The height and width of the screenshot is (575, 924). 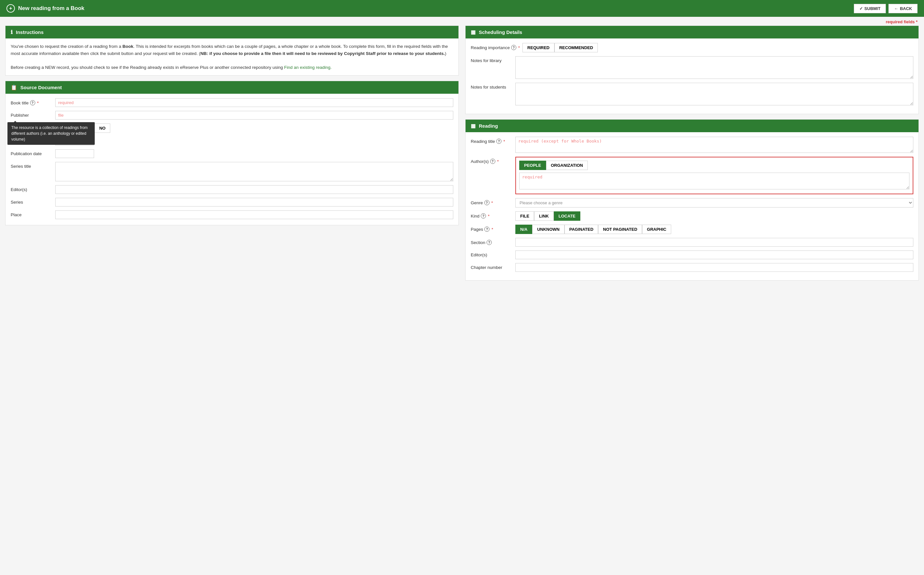 What do you see at coordinates (32, 114) in the screenshot?
I see `publisher-label: Publisher` at bounding box center [32, 114].